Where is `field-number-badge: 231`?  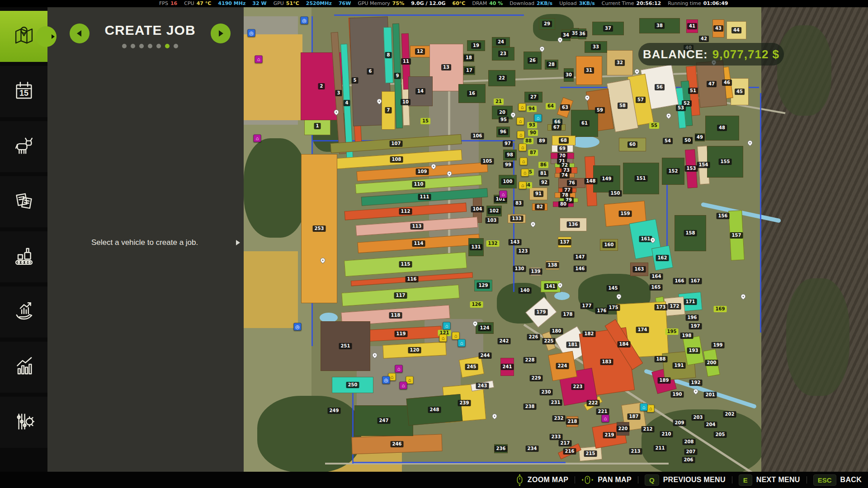 field-number-badge: 231 is located at coordinates (556, 403).